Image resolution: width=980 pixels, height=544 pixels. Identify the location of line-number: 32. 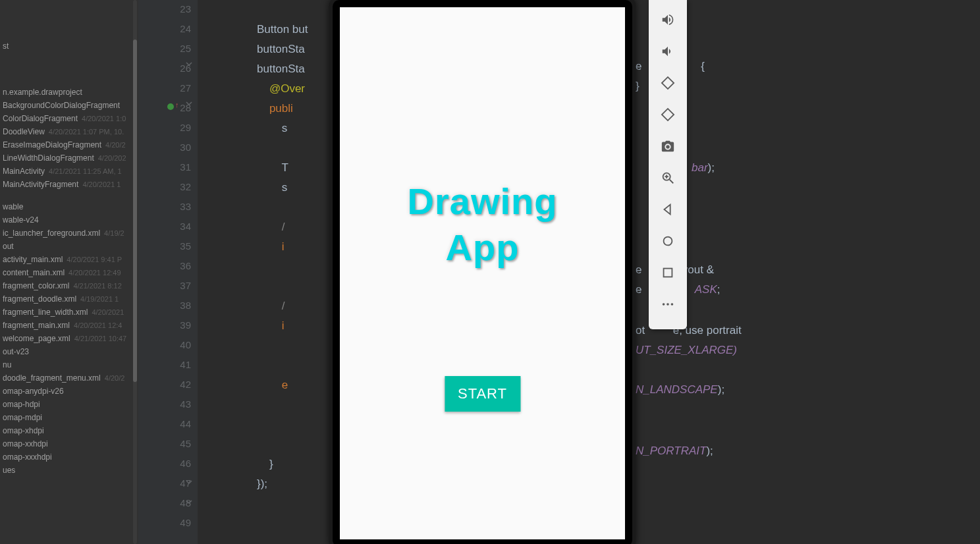
(178, 187).